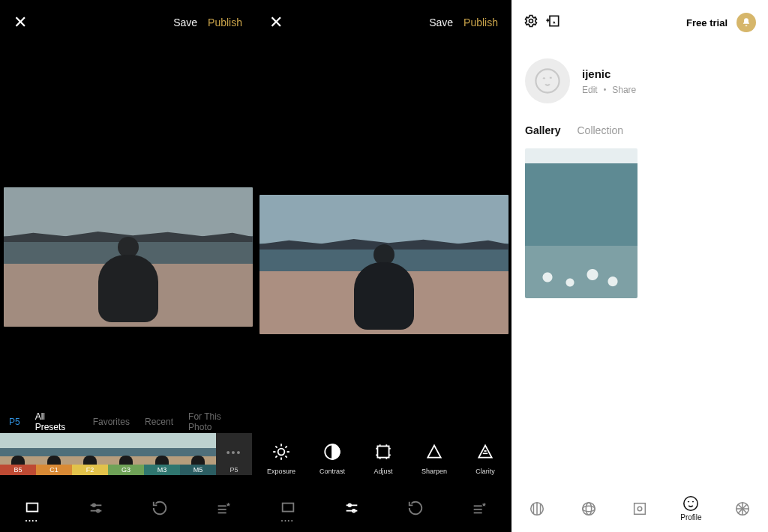 Image resolution: width=768 pixels, height=532 pixels. I want to click on preset-thumb-m5: M5, so click(198, 454).